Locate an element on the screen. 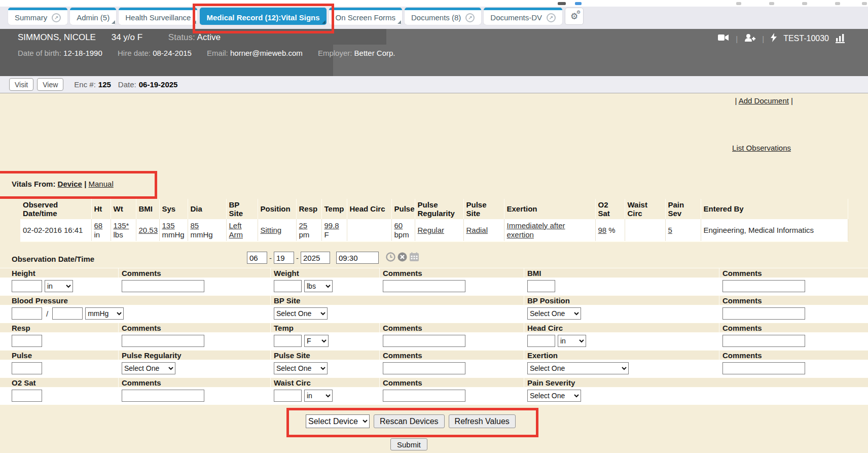 Image resolution: width=868 pixels, height=453 pixels. exertion-comments-input is located at coordinates (764, 368).